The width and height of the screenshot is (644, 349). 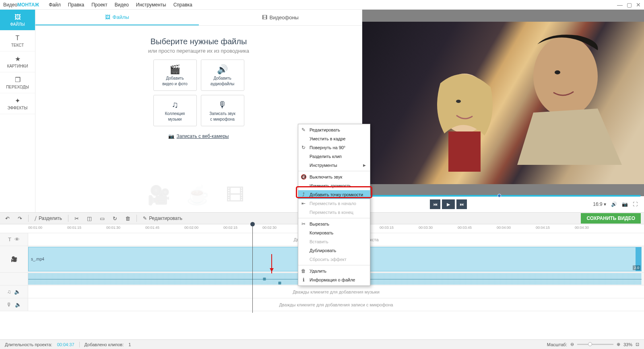 What do you see at coordinates (183, 5) in the screenshot?
I see `menu-help: Справка` at bounding box center [183, 5].